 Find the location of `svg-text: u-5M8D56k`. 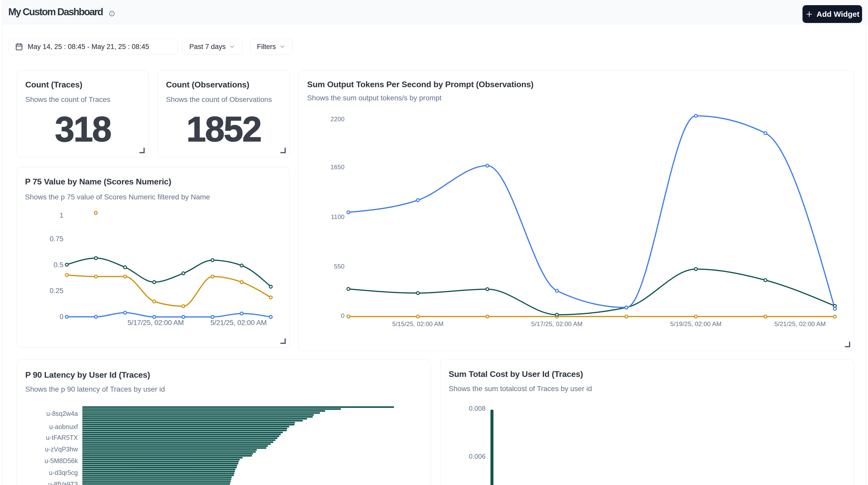

svg-text: u-5M8D56k is located at coordinates (61, 461).